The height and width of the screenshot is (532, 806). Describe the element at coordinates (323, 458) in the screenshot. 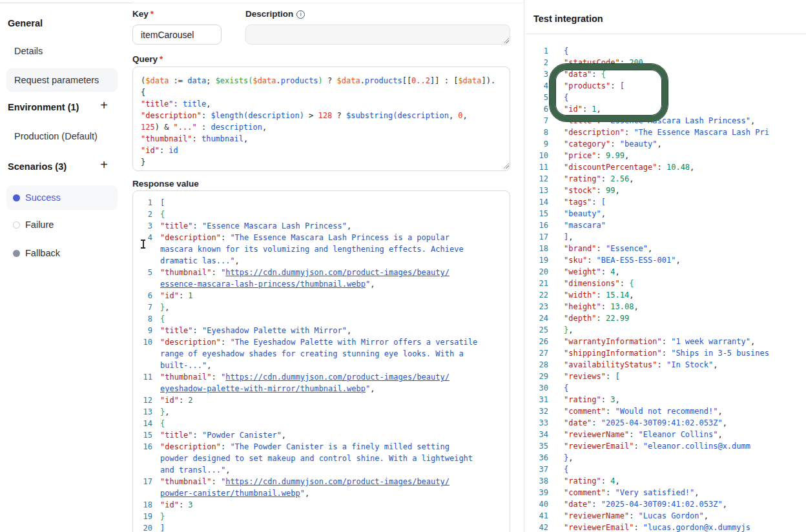

I see `code-row: powder designed to set makeup and contro…` at that location.